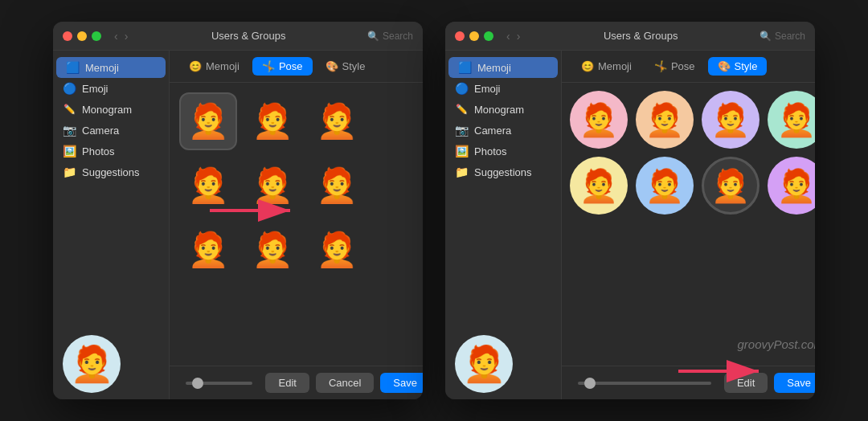  Describe the element at coordinates (665, 120) in the screenshot. I see `style-cell-2: 🧑‍🦰` at that location.